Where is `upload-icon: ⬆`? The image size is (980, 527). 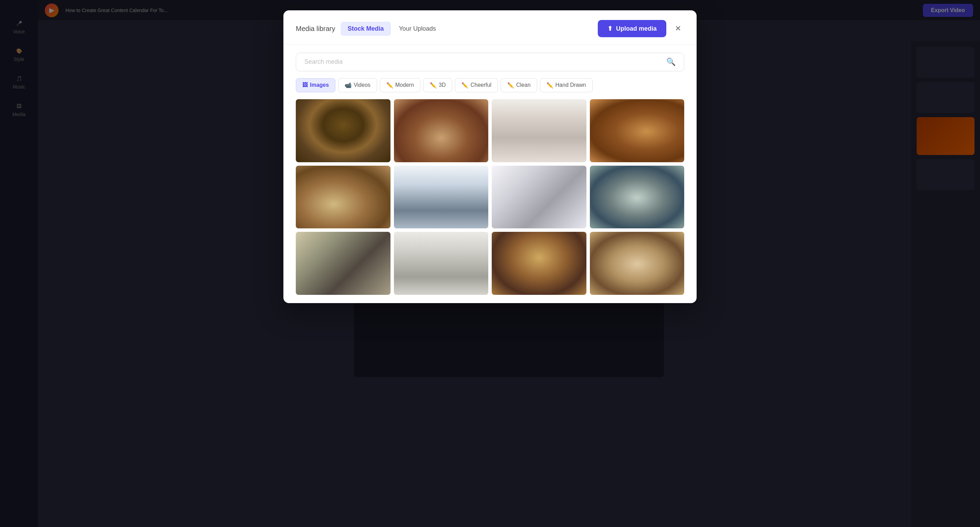
upload-icon: ⬆ is located at coordinates (610, 29).